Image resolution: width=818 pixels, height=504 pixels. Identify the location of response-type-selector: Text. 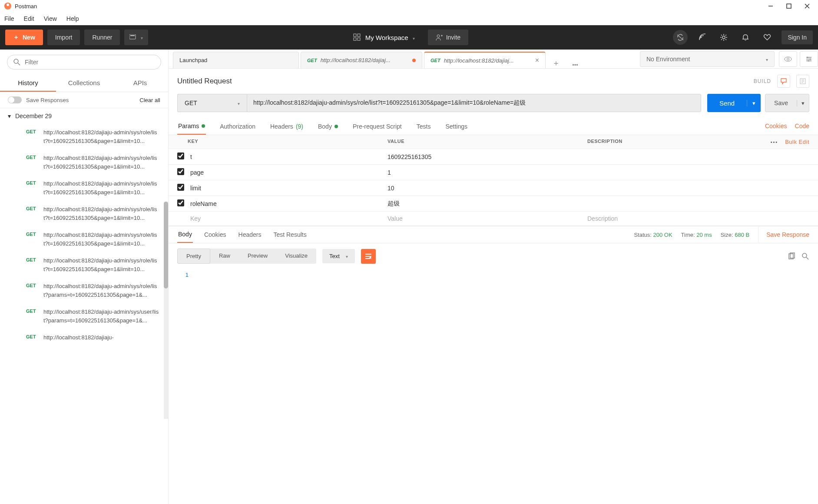
(339, 256).